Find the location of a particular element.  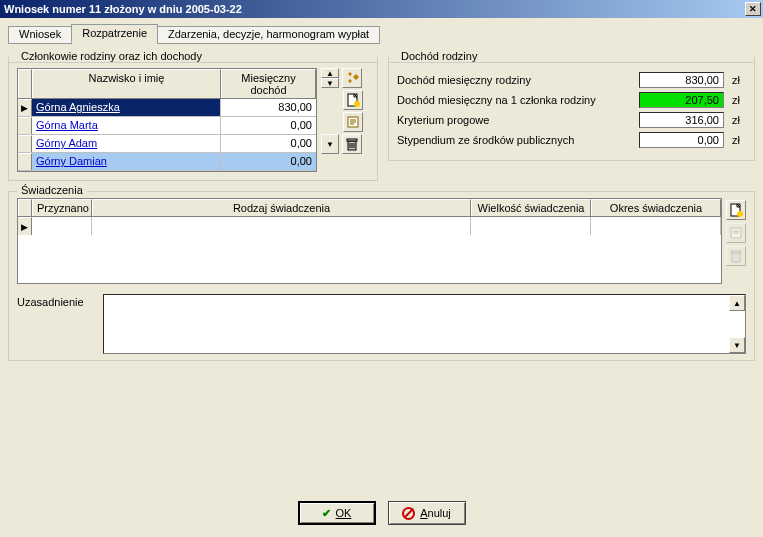

sparkle-icon is located at coordinates (352, 78).